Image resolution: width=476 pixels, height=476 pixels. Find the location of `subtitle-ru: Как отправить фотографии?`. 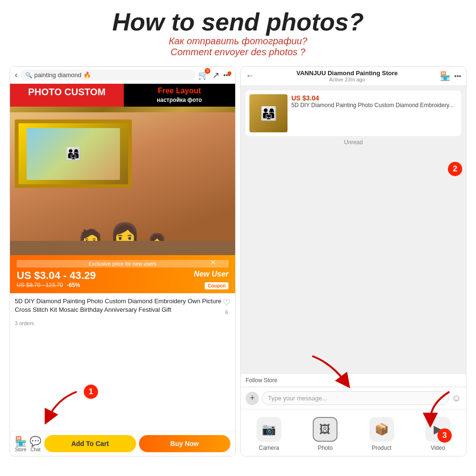

subtitle-ru: Как отправить фотографии? is located at coordinates (238, 41).